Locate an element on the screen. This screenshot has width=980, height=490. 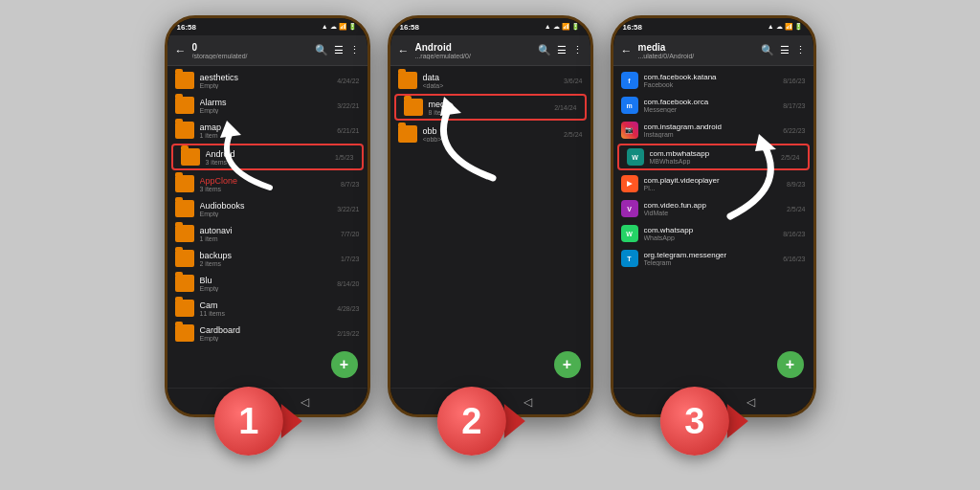
fab-button-2: + is located at coordinates (568, 365).